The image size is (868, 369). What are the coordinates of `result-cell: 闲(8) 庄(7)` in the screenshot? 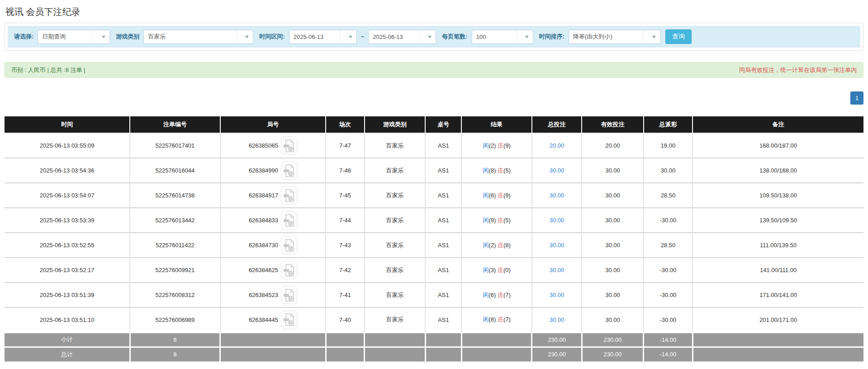 It's located at (497, 320).